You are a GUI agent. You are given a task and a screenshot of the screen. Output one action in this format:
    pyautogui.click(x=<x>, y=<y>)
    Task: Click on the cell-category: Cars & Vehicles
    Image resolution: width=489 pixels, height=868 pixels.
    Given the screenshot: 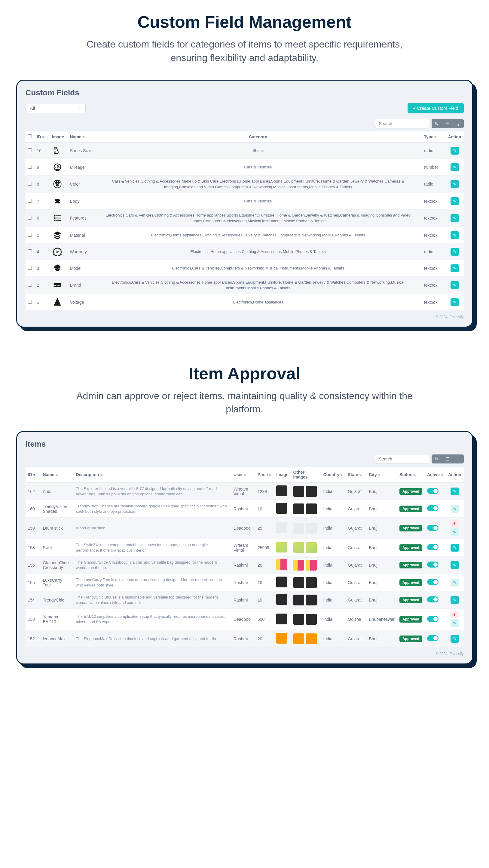 What is the action you would take?
    pyautogui.click(x=258, y=201)
    